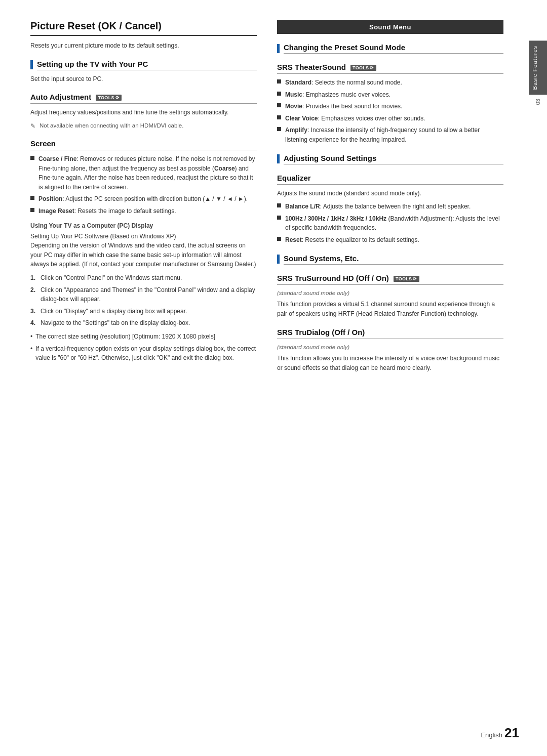 The height and width of the screenshot is (756, 547). Describe the element at coordinates (394, 95) in the screenshot. I see `bullet-text: Music: Emphasizes music over voices.` at that location.